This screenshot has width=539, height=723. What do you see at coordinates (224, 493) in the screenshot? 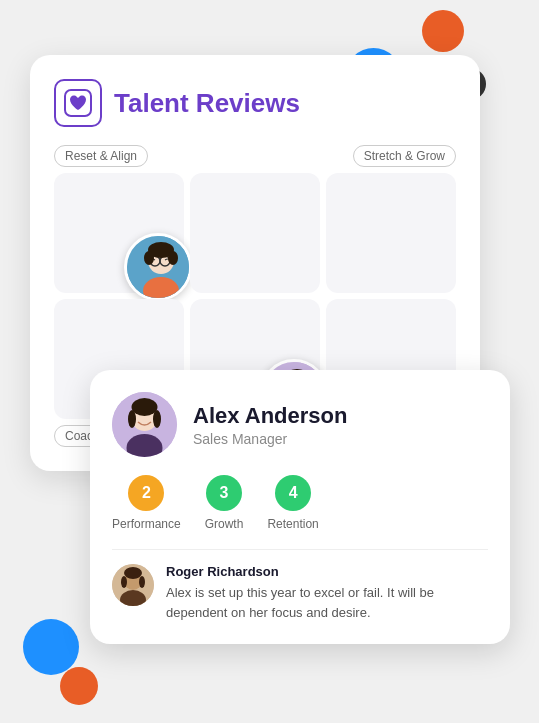
I see `growth-badge: 3` at bounding box center [224, 493].